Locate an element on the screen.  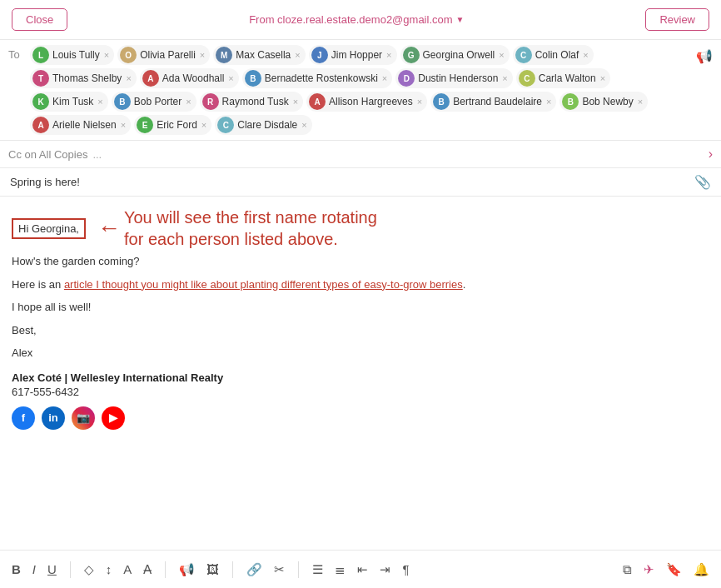
send-icon: ✈ is located at coordinates (649, 570).